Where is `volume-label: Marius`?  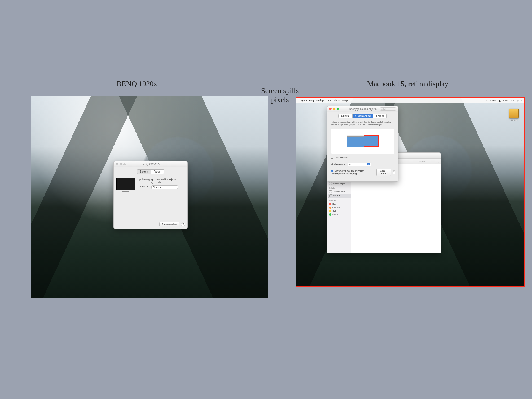
volume-label: Marius is located at coordinates (514, 120).